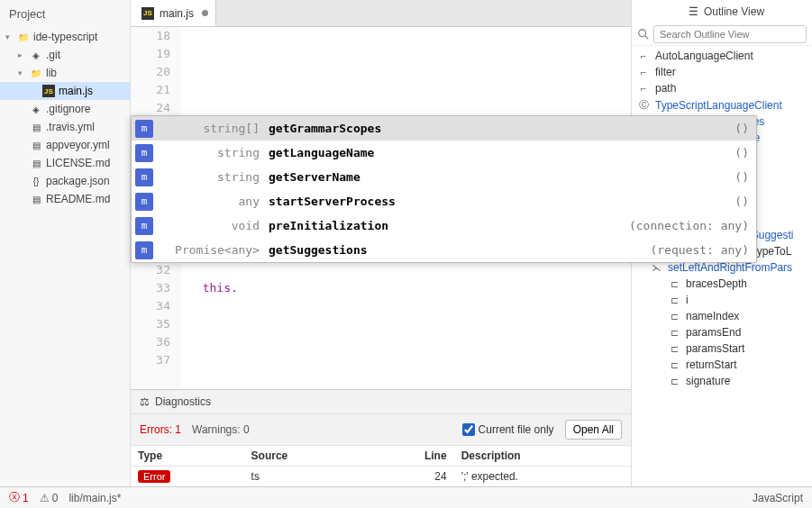  Describe the element at coordinates (508, 430) in the screenshot. I see `current-file-toggle: Current file only` at that location.